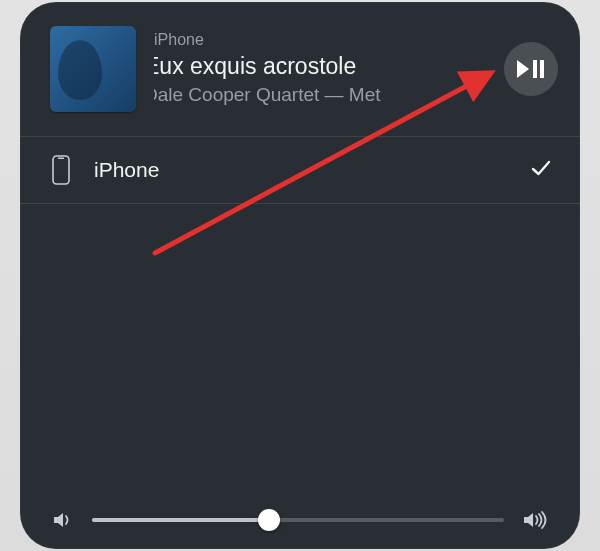 The height and width of the screenshot is (551, 600). What do you see at coordinates (320, 96) in the screenshot?
I see `track-artist: Dale Cooper Quartet — Met` at bounding box center [320, 96].